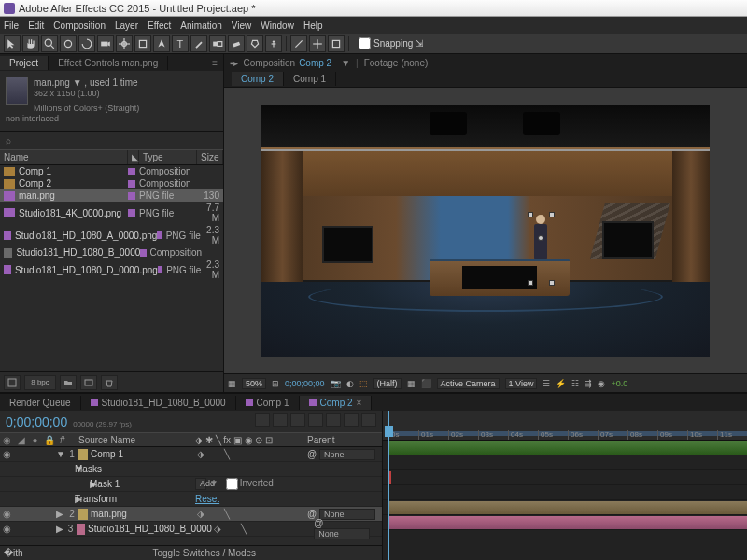  I want to click on menu-view: View, so click(242, 26).